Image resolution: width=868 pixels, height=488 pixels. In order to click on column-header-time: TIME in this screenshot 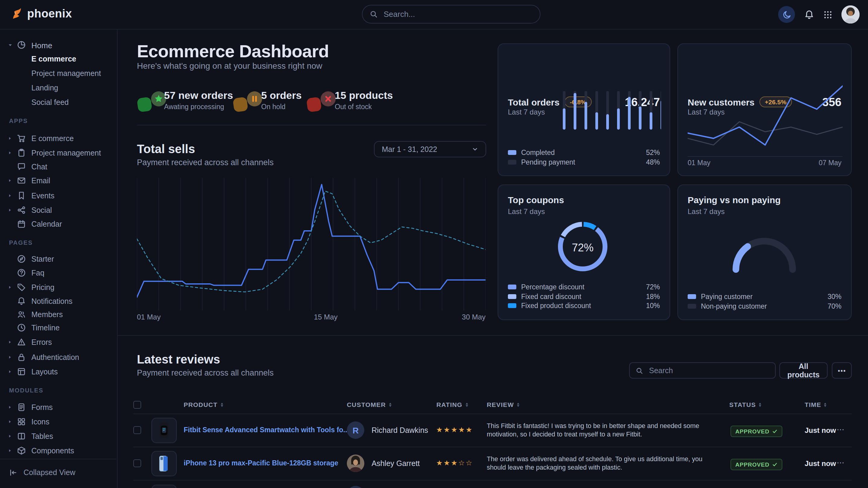, I will do `click(815, 404)`.